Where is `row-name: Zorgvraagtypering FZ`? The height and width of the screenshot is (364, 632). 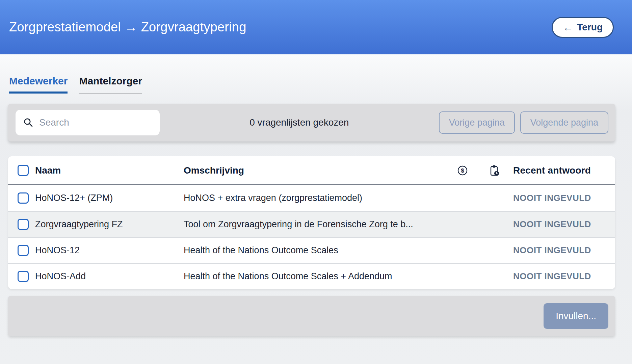 row-name: Zorgvraagtypering FZ is located at coordinates (108, 224).